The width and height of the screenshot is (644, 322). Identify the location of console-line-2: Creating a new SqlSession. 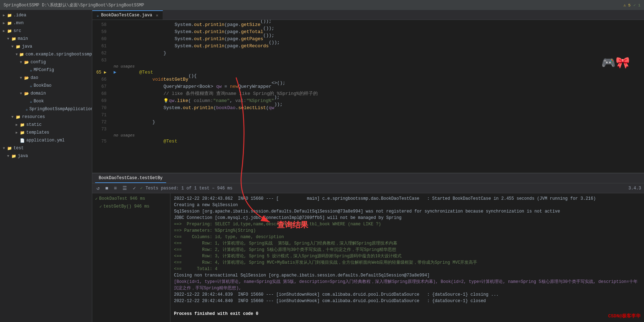
(407, 205).